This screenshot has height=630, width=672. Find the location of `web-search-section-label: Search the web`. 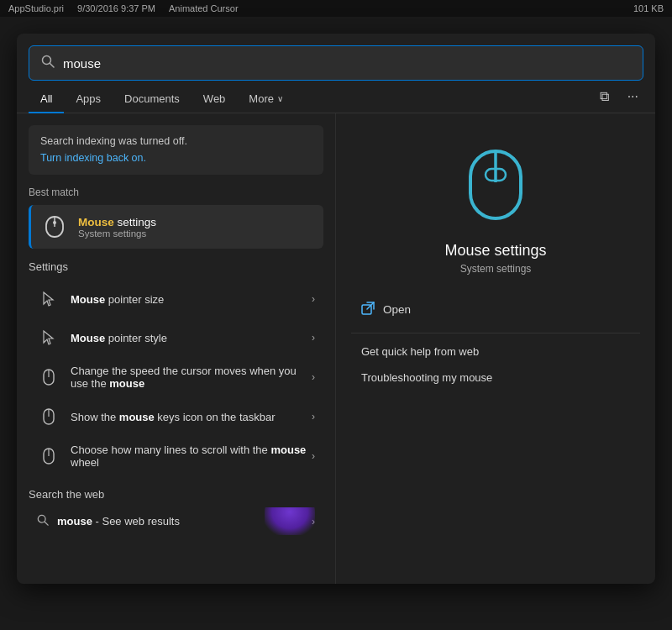

web-search-section-label: Search the web is located at coordinates (176, 494).